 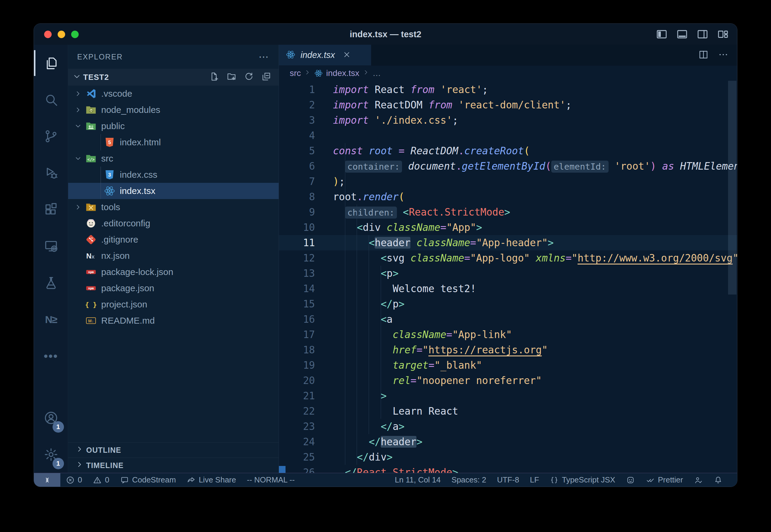 What do you see at coordinates (117, 94) in the screenshot?
I see `file-label: .vscode` at bounding box center [117, 94].